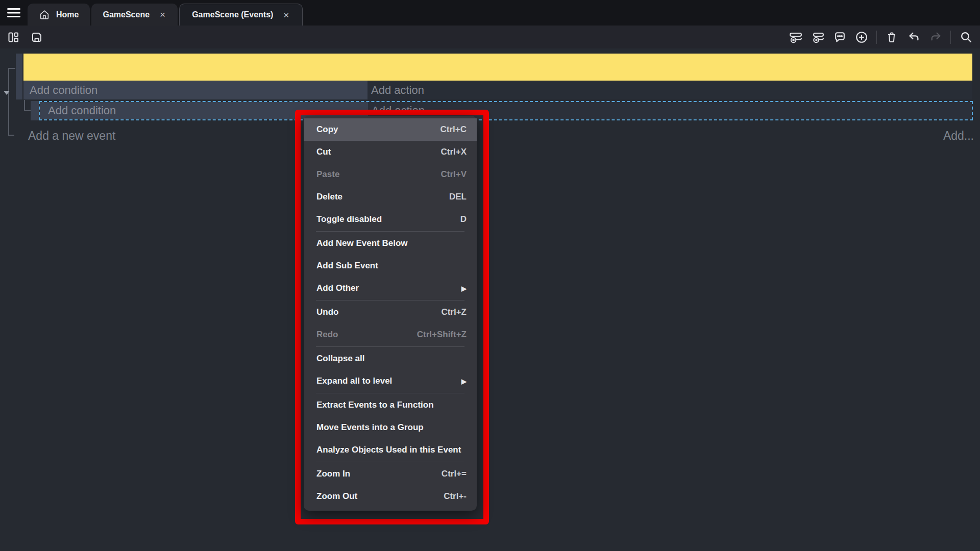 The width and height of the screenshot is (980, 551). What do you see at coordinates (390, 130) in the screenshot?
I see `menu-item-copy: Copy Ctrl+C` at bounding box center [390, 130].